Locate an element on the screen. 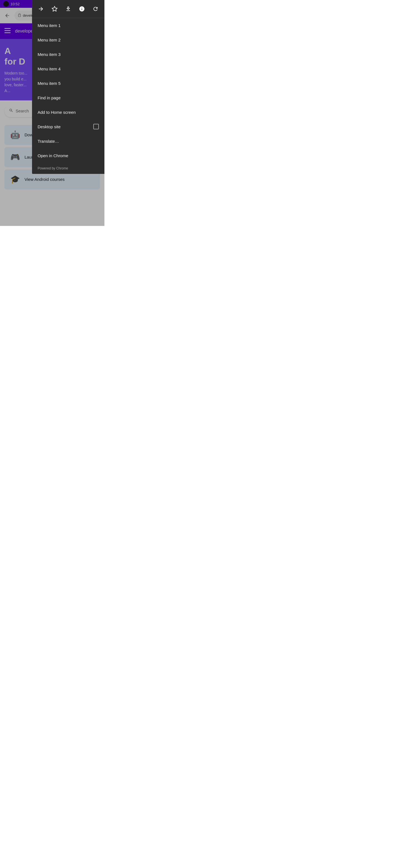 Image resolution: width=401 pixels, height=868 pixels. open-in-chrome-label: Open in Chrome is located at coordinates (53, 156).